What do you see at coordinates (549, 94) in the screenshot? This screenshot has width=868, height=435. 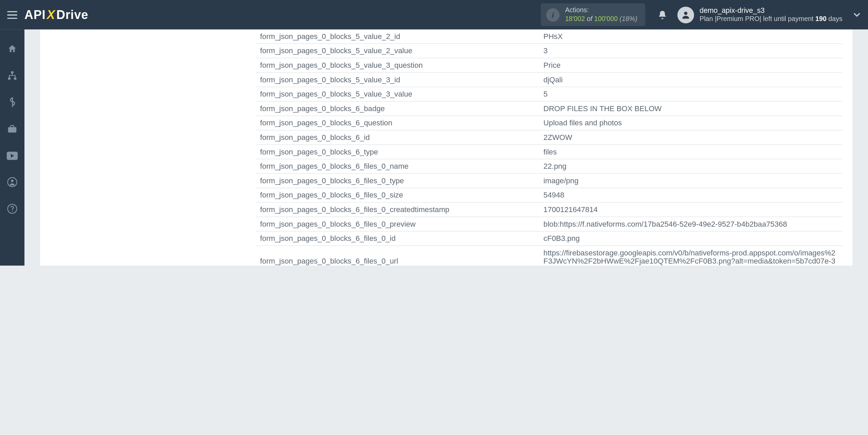 I see `table-row: form_json_pages_0_blocks_5_value_3_value…` at bounding box center [549, 94].